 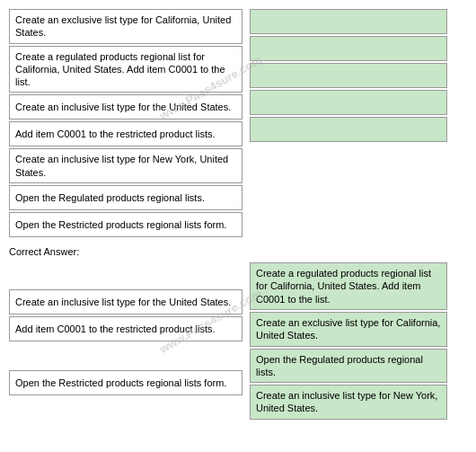 What do you see at coordinates (348, 341) in the screenshot?
I see `answer-right-column: Create a regulated products regional lis…` at bounding box center [348, 341].